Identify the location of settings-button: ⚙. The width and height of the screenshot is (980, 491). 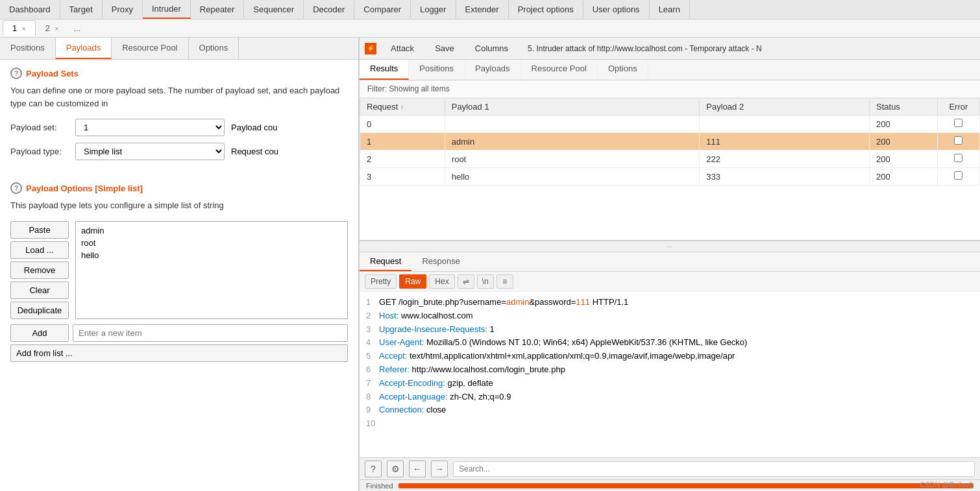
(395, 469).